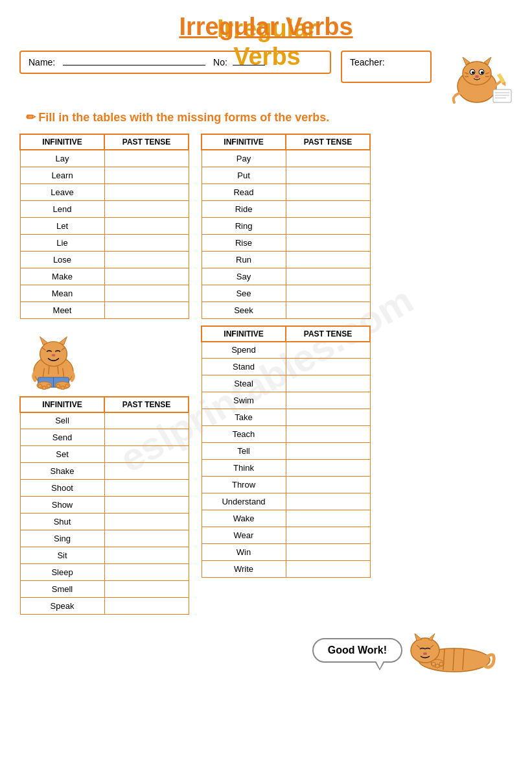  Describe the element at coordinates (244, 142) in the screenshot. I see `table2-infinitive-header: INFINITIVE` at that location.